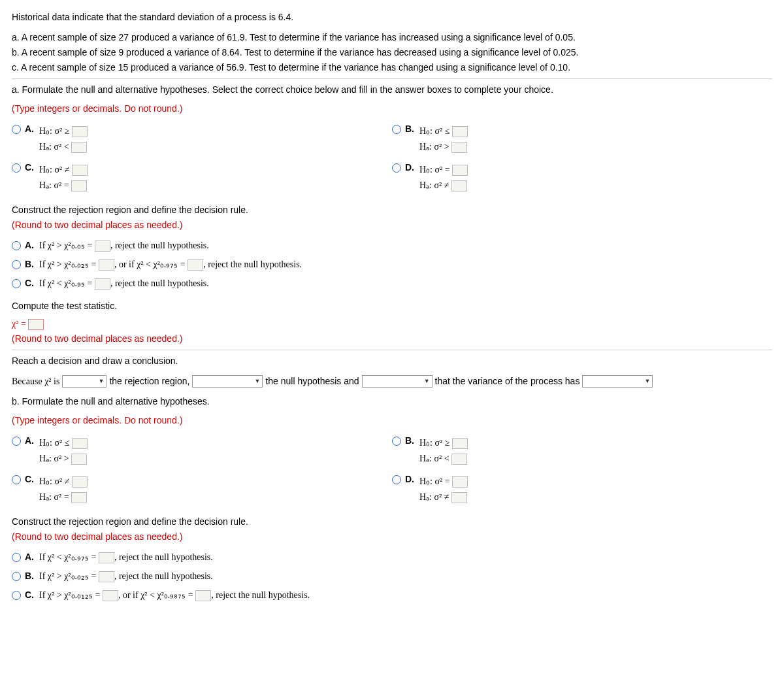  I want to click on radio-b-A, so click(16, 441).